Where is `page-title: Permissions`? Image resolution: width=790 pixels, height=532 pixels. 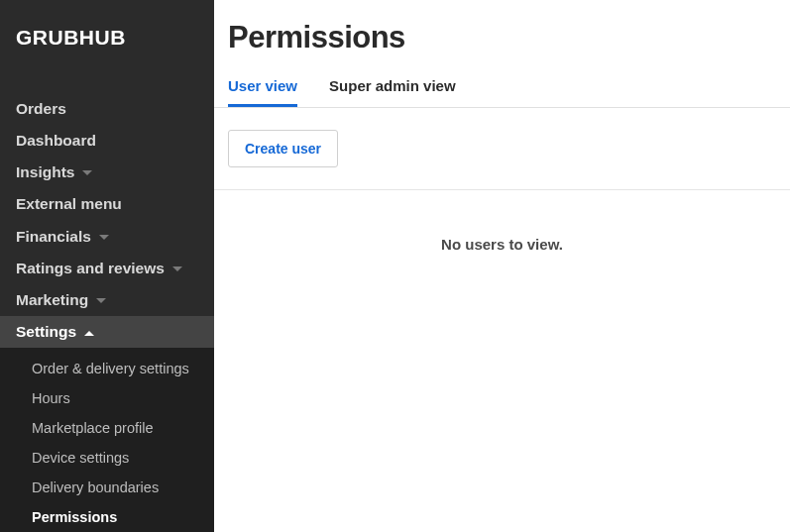 page-title: Permissions is located at coordinates (502, 38).